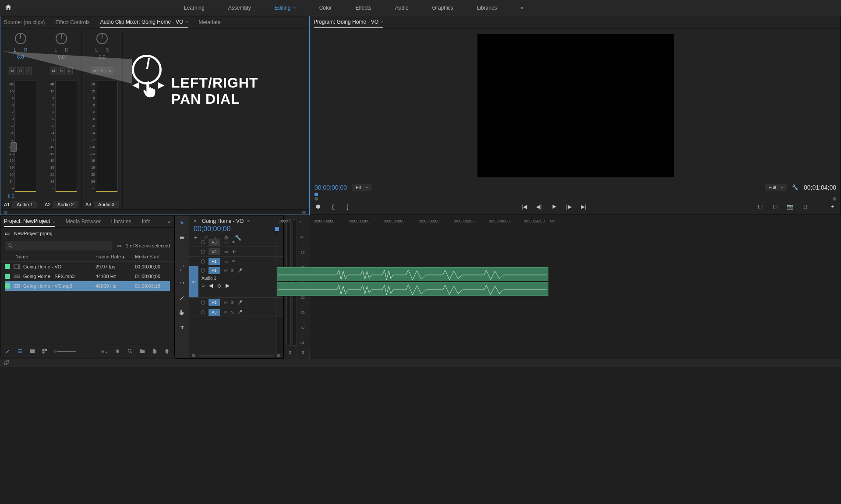 This screenshot has height=504, width=841. Describe the element at coordinates (146, 222) in the screenshot. I see `tab-info: Info` at that location.